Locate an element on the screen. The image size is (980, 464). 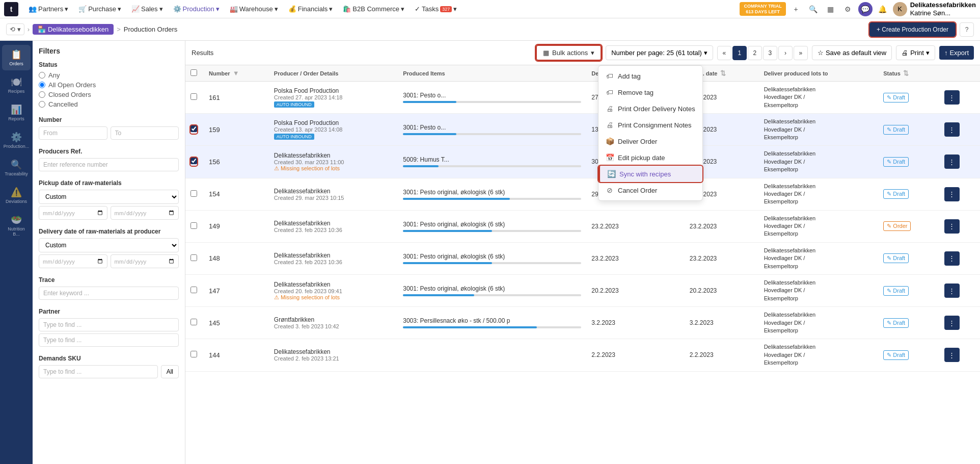
page-first-button: « is located at coordinates (724, 53).